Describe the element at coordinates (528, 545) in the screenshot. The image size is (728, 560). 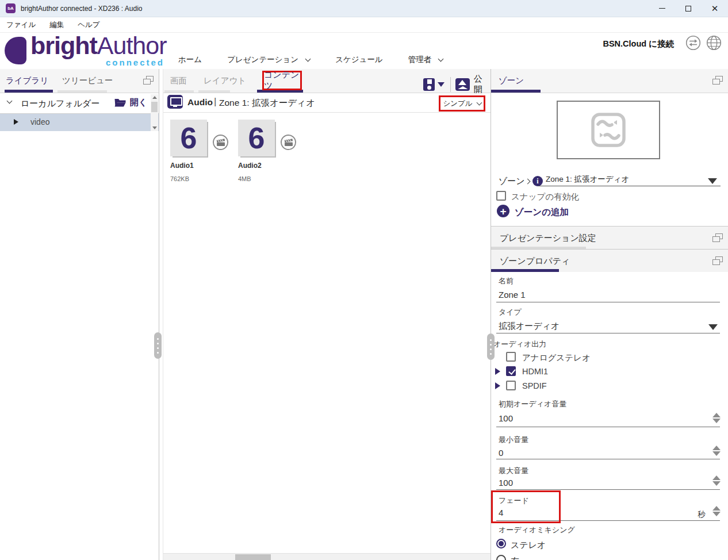
I see `mixing-stereo-label: ステレオ` at that location.